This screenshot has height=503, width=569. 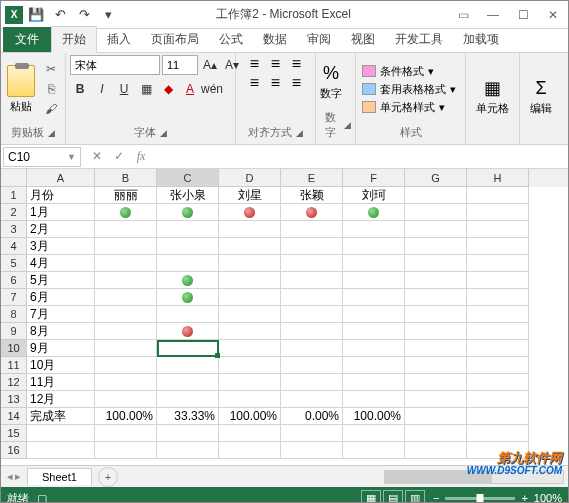 What do you see at coordinates (553, 15) in the screenshot?
I see `close-icon: ✕` at bounding box center [553, 15].